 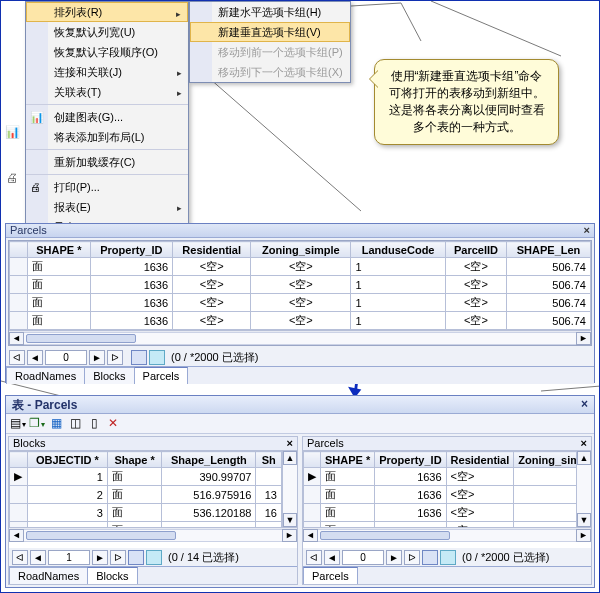 I want to click on table-options-button: ▤, so click(x=18, y=424).